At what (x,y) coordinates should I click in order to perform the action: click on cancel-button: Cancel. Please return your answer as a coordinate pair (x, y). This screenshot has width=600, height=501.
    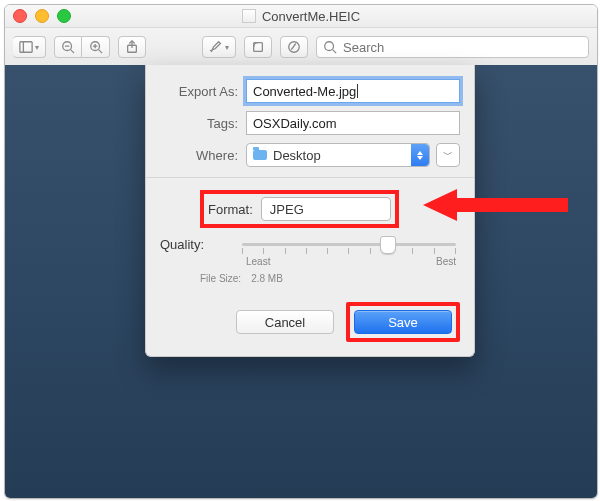
    Looking at the image, I should click on (285, 322).